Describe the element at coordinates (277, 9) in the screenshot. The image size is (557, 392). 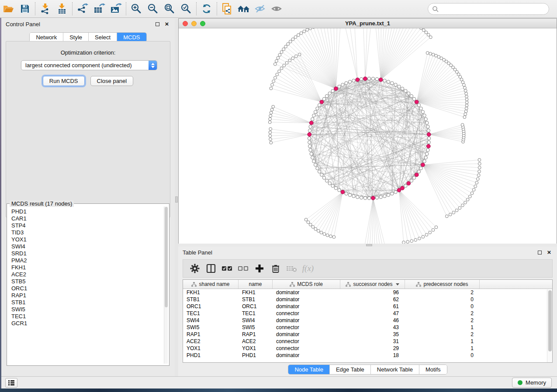
I see `show-all-eye-icon` at that location.